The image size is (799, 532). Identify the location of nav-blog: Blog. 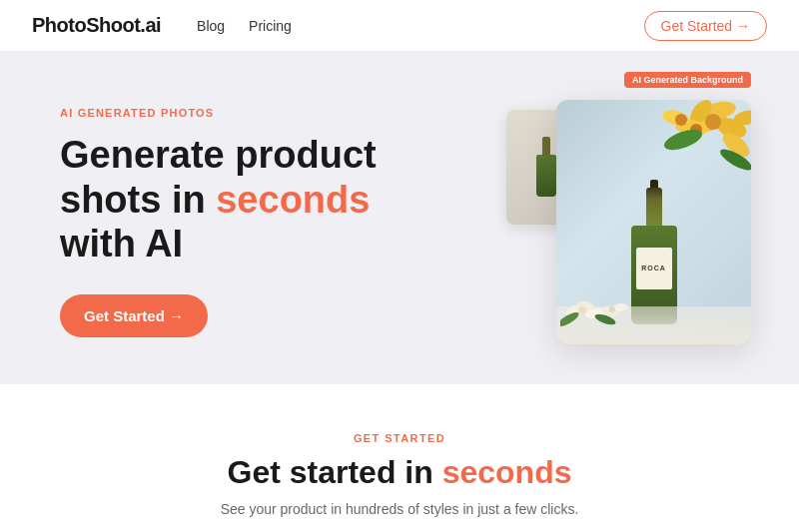
(211, 26).